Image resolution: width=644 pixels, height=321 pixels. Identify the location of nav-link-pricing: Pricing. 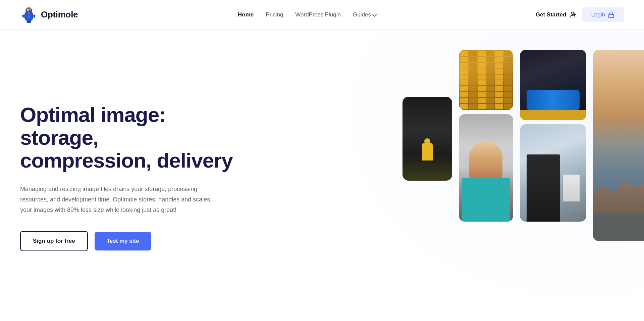
(274, 15).